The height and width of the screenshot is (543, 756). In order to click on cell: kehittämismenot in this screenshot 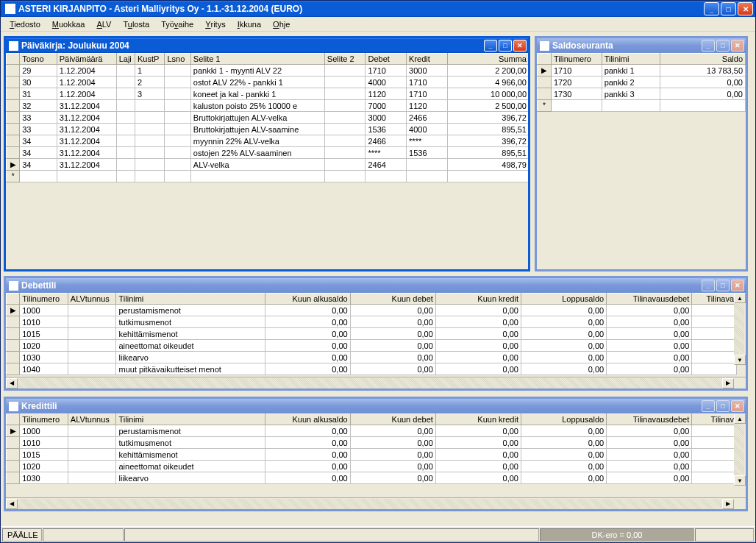, I will do `click(190, 455)`.